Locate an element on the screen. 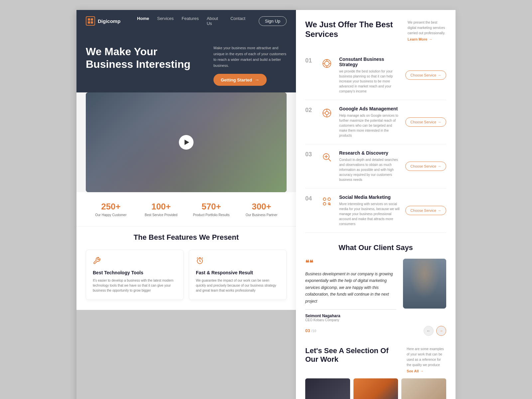  testimonial-title: What Our Client Says is located at coordinates (376, 248).